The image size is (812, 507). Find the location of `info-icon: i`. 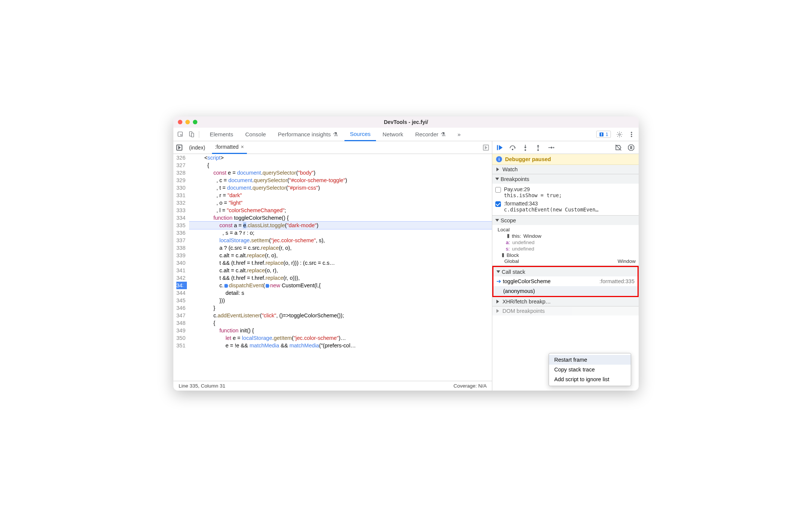

info-icon: i is located at coordinates (499, 159).